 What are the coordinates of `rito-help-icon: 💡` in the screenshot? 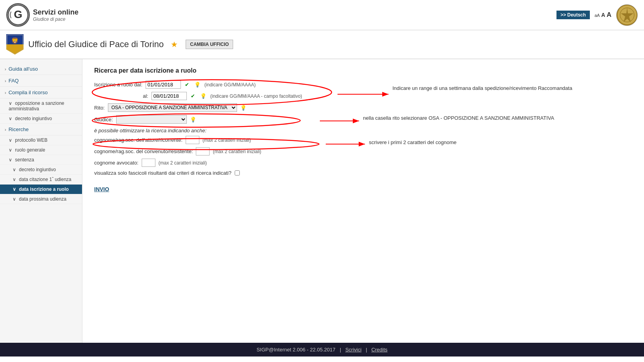 It's located at (243, 108).